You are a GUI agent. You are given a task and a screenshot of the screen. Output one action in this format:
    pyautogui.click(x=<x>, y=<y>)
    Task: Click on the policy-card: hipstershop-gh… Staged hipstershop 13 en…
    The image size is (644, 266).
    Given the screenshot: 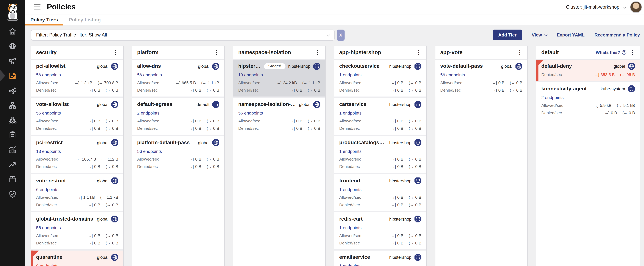 What is the action you would take?
    pyautogui.click(x=280, y=78)
    